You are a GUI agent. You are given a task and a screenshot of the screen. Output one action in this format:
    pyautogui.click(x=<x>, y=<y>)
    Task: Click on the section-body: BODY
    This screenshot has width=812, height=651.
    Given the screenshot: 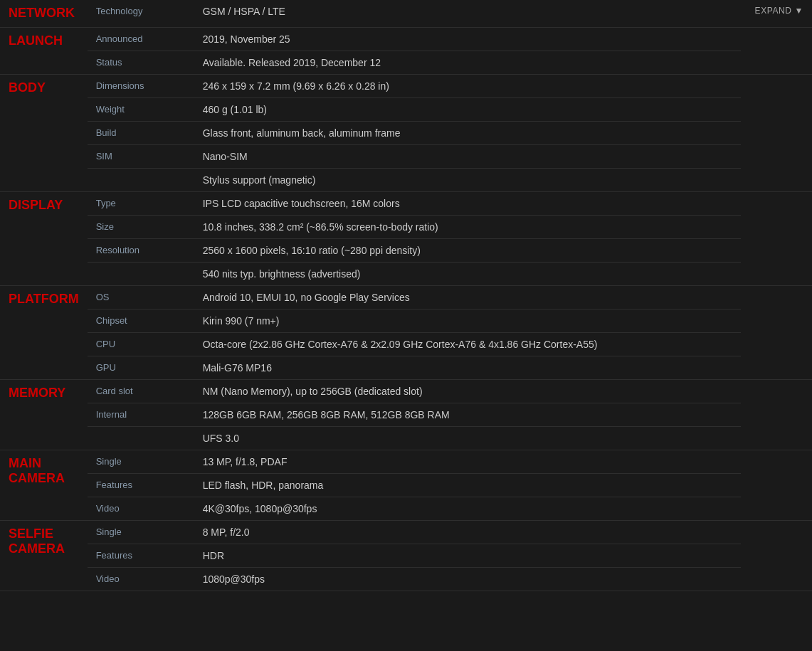 What is the action you would take?
    pyautogui.click(x=44, y=132)
    